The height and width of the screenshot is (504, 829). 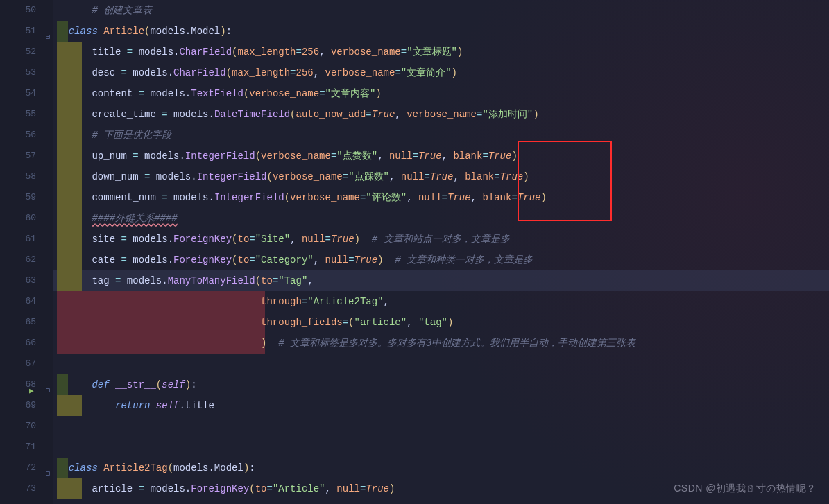 I want to click on code-token: through_fields, so click(x=302, y=322).